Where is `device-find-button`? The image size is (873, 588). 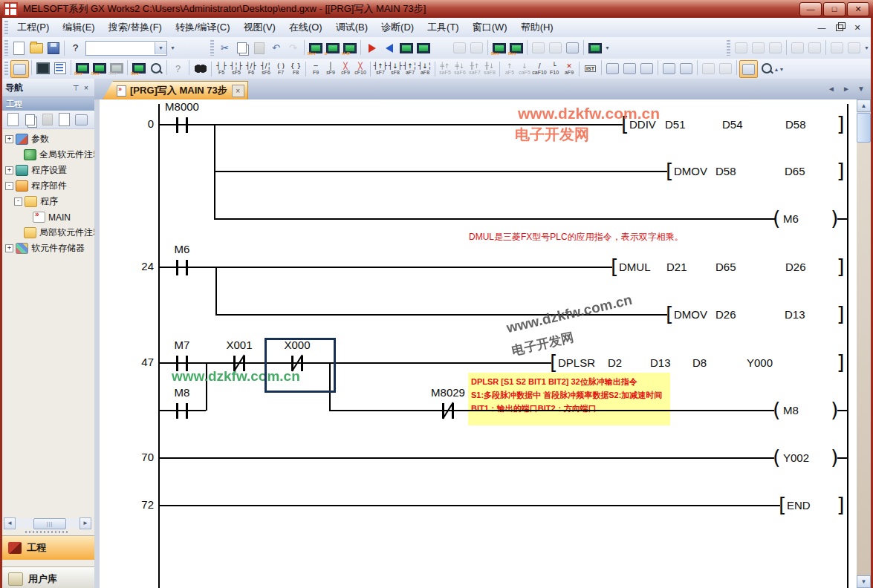 device-find-button is located at coordinates (156, 68).